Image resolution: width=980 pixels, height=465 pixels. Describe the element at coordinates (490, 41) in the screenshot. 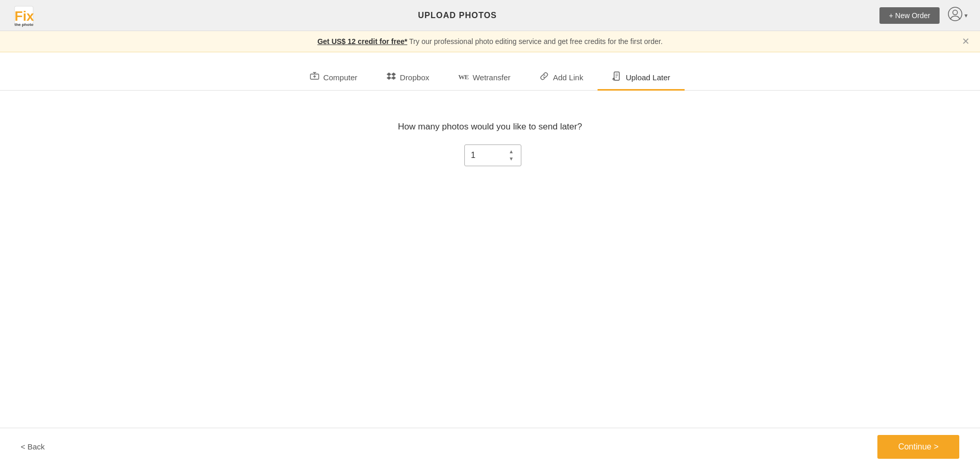

I see `promo-text: Get US$ 12 credit for free* Try our prof…` at that location.